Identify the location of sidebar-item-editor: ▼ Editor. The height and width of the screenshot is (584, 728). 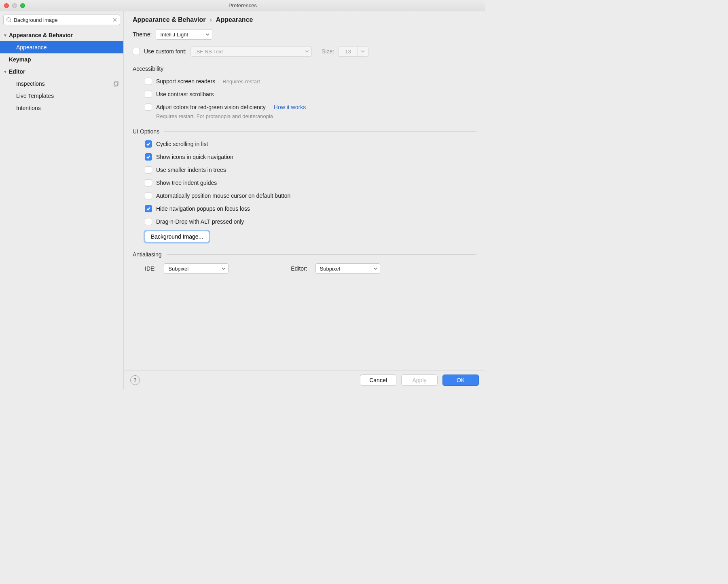
(61, 72).